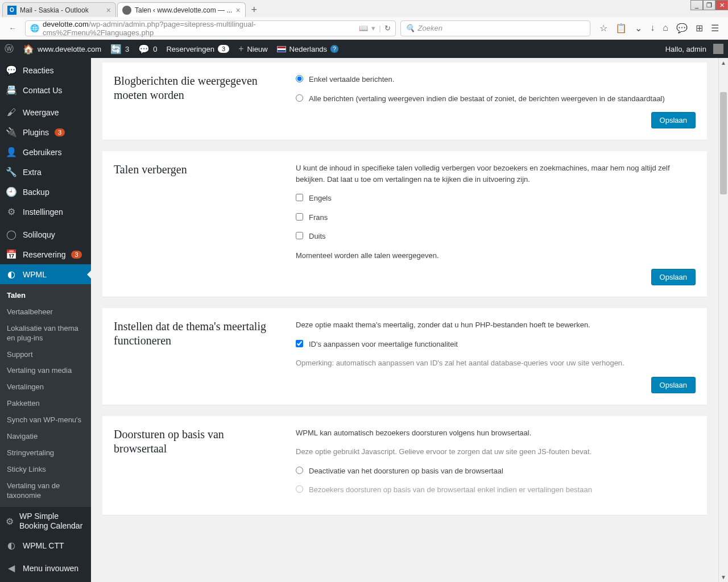  I want to click on scroll-down-icon: ▼, so click(723, 577).